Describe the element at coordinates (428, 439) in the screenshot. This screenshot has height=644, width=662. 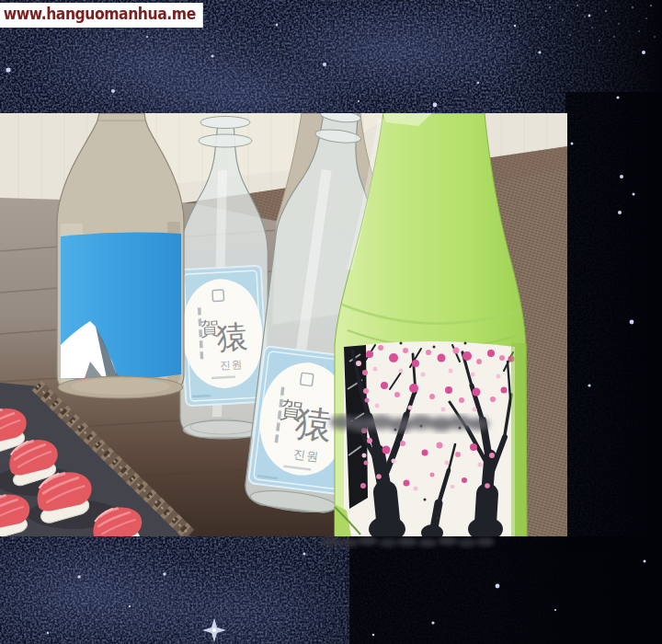
I see `plum-blossom-label` at that location.